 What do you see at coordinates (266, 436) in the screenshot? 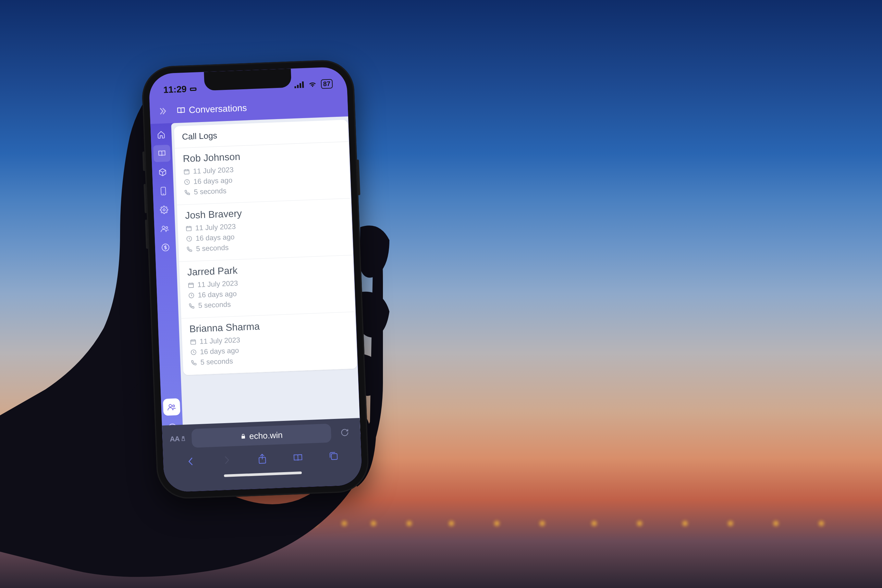
I see `url-text: echo.win` at bounding box center [266, 436].